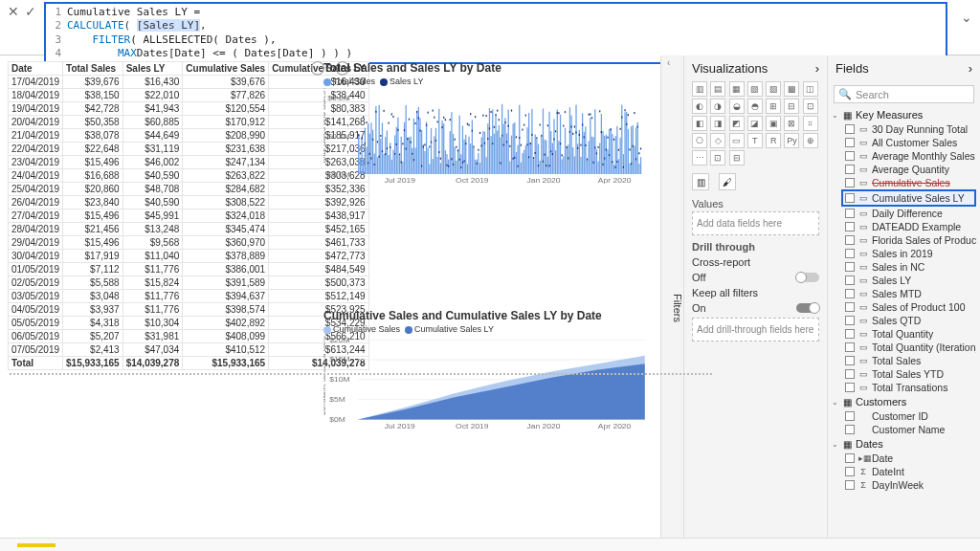 Image resolution: width=980 pixels, height=551 pixels. I want to click on column-header: Total Sales, so click(94, 69).